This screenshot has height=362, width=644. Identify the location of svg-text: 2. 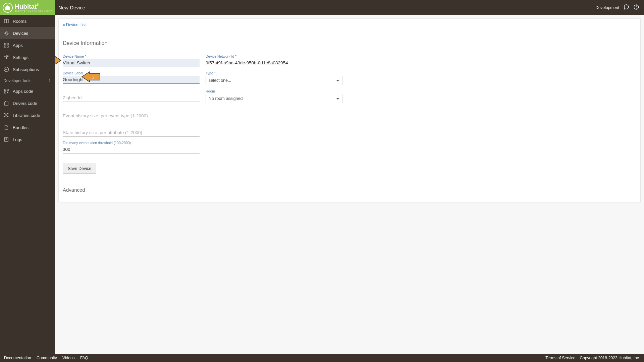
(93, 77).